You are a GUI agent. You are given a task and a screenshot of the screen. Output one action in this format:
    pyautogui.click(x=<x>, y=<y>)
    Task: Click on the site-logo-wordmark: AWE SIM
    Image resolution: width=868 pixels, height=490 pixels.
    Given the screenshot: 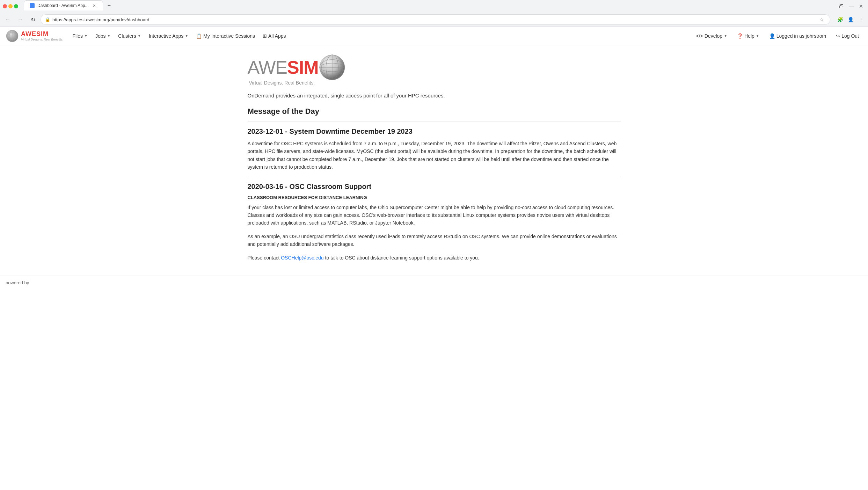 What is the action you would take?
    pyautogui.click(x=297, y=67)
    